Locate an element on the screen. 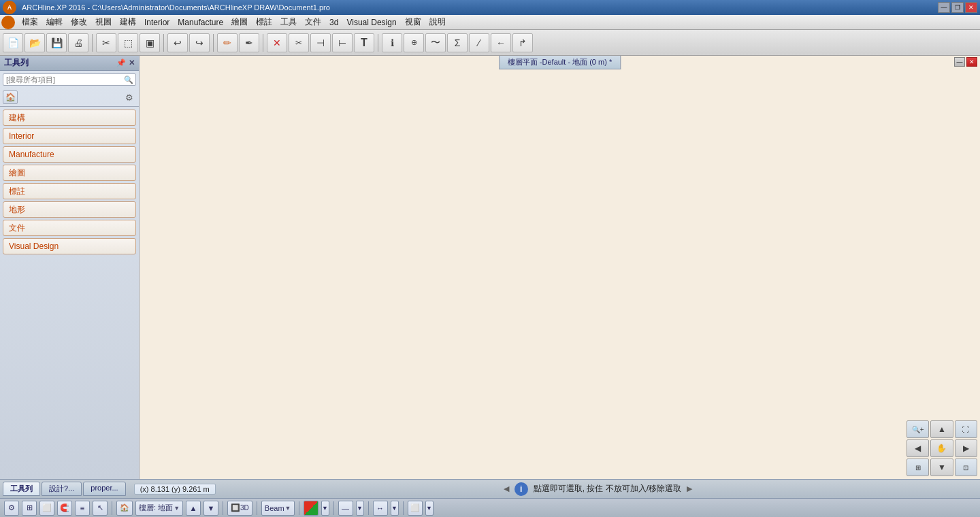 The width and height of the screenshot is (980, 517). menu-visual-design: Visual Design is located at coordinates (372, 22).